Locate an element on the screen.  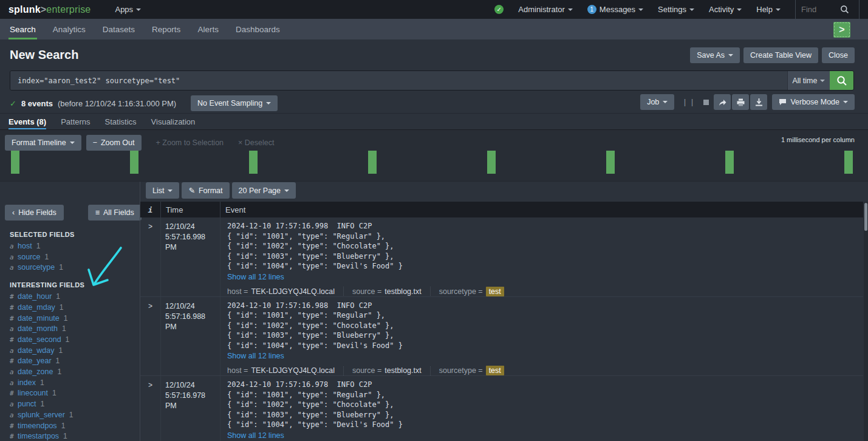
settings-menu: Settings is located at coordinates (676, 10).